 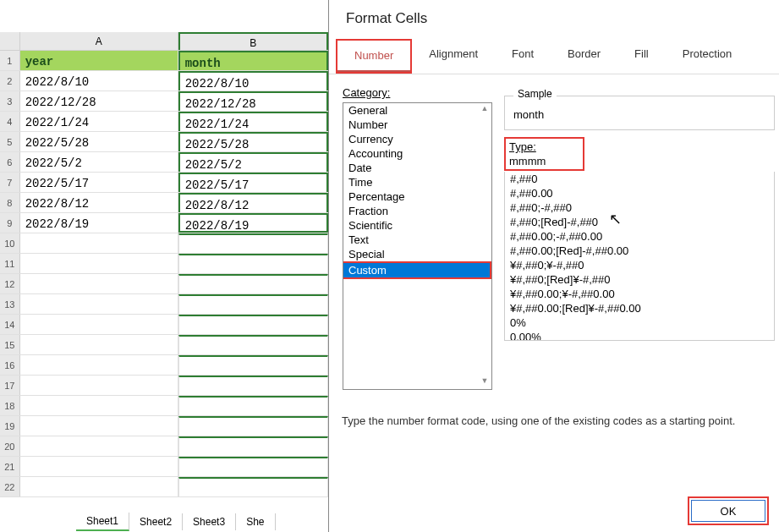 I want to click on category-time: Time, so click(x=418, y=183).